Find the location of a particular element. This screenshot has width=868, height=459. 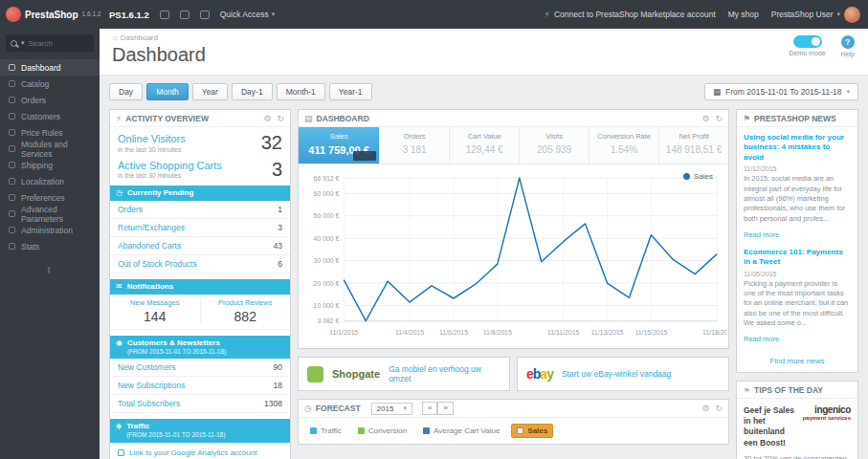

sidebar-item-price-rules: Price Rules is located at coordinates (50, 132).